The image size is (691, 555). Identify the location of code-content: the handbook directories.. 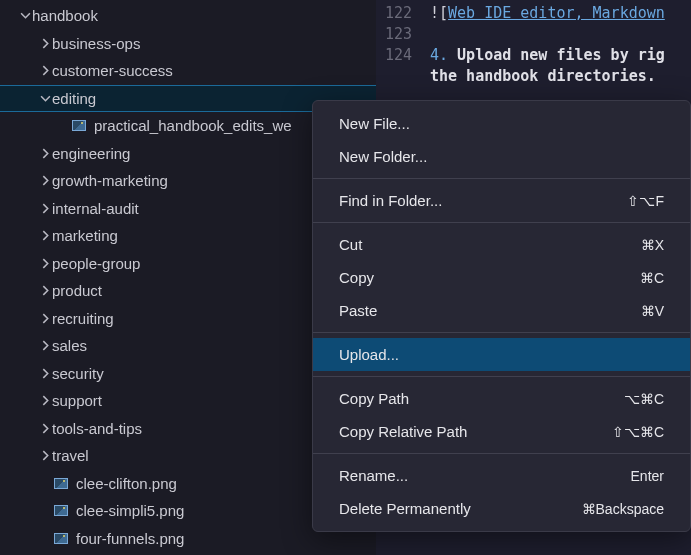
(543, 76).